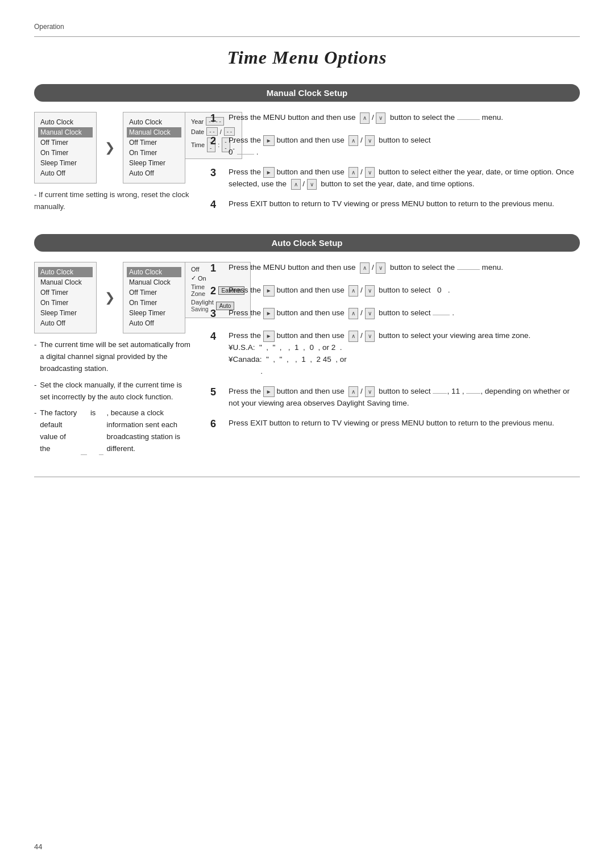  What do you see at coordinates (202, 278) in the screenshot?
I see `on-label: On` at bounding box center [202, 278].